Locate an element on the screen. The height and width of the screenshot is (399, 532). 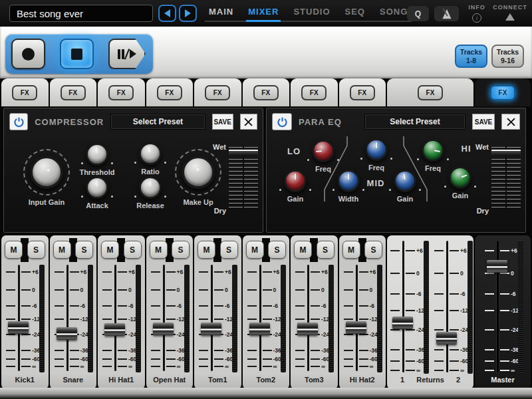
para-eq-close-button is located at coordinates (511, 122).